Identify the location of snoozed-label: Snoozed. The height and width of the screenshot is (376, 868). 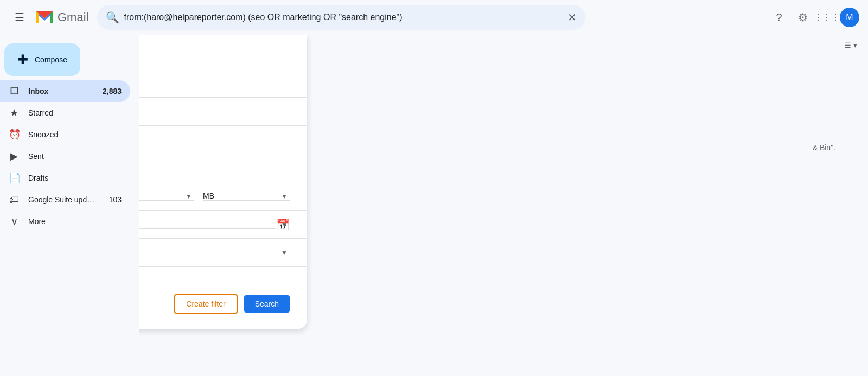
(75, 135).